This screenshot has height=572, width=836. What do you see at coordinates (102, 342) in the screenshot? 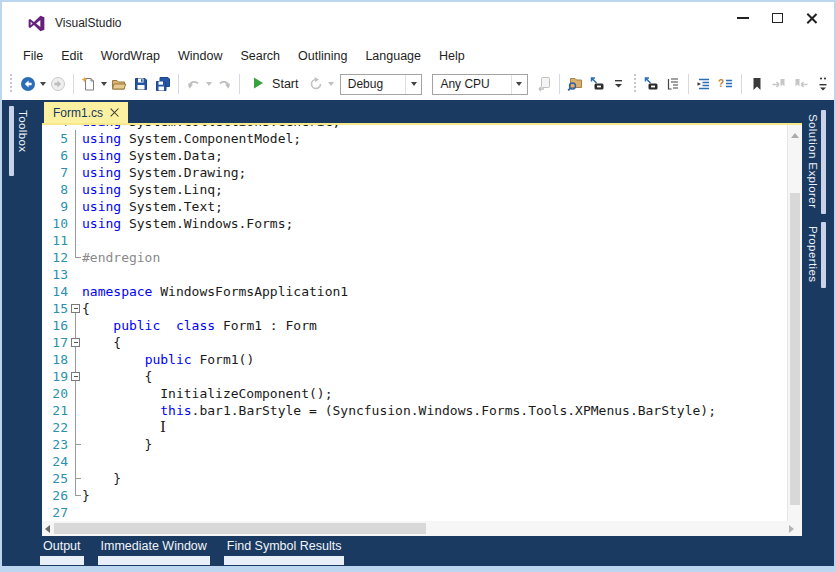
I see `code-text: {` at bounding box center [102, 342].